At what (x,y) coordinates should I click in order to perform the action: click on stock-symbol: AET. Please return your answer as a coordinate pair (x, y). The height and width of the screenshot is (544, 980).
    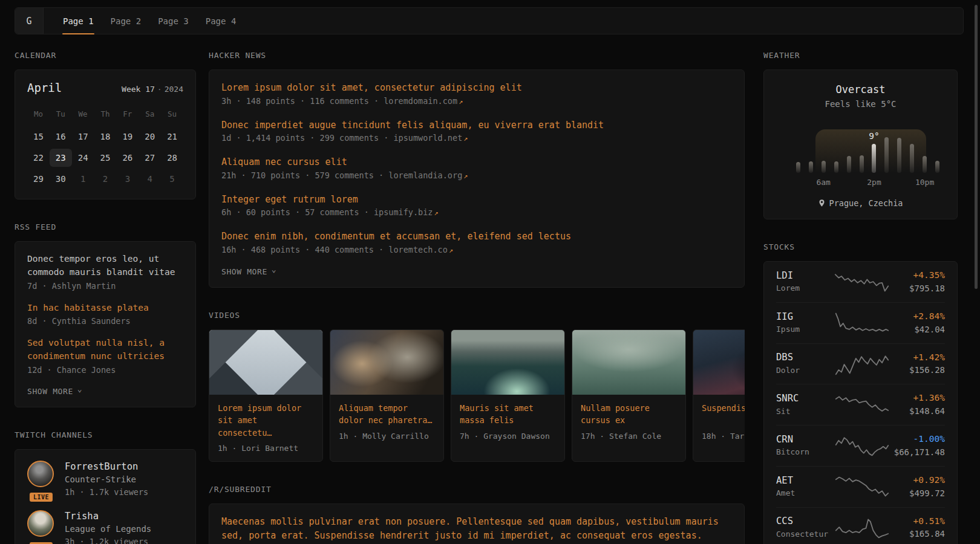
    Looking at the image, I should click on (805, 481).